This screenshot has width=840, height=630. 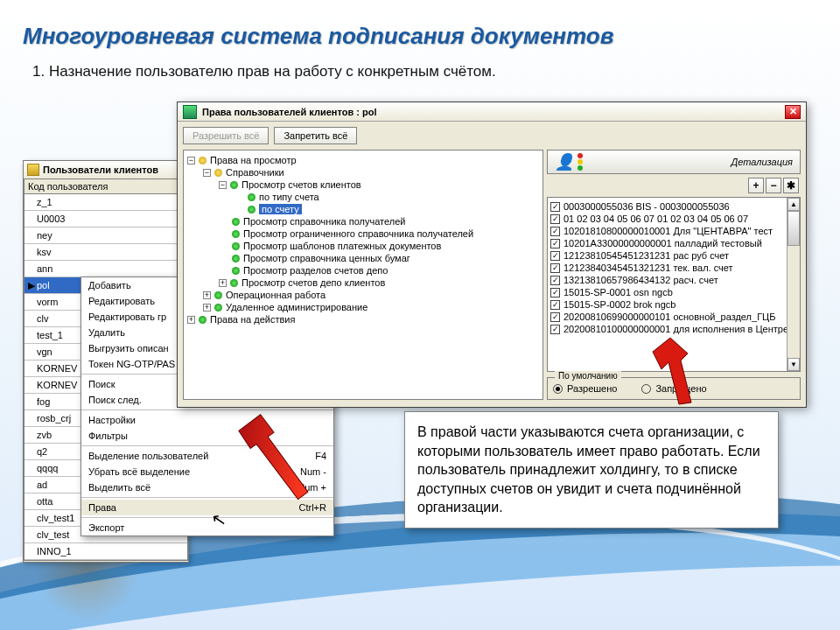 What do you see at coordinates (674, 317) in the screenshot?
I see `account-row: ✓20200810699000000101 основной_раздел_ГЦ…` at bounding box center [674, 317].